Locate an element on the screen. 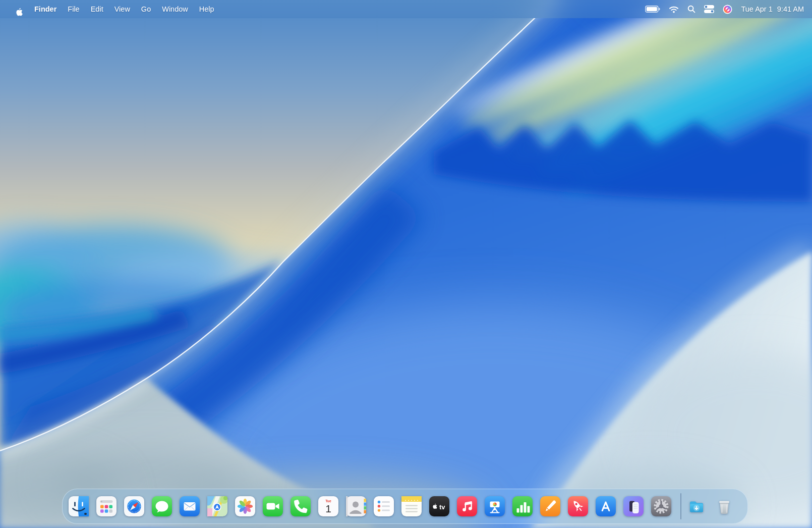 This screenshot has height=528, width=812. notes-icon is located at coordinates (412, 506).